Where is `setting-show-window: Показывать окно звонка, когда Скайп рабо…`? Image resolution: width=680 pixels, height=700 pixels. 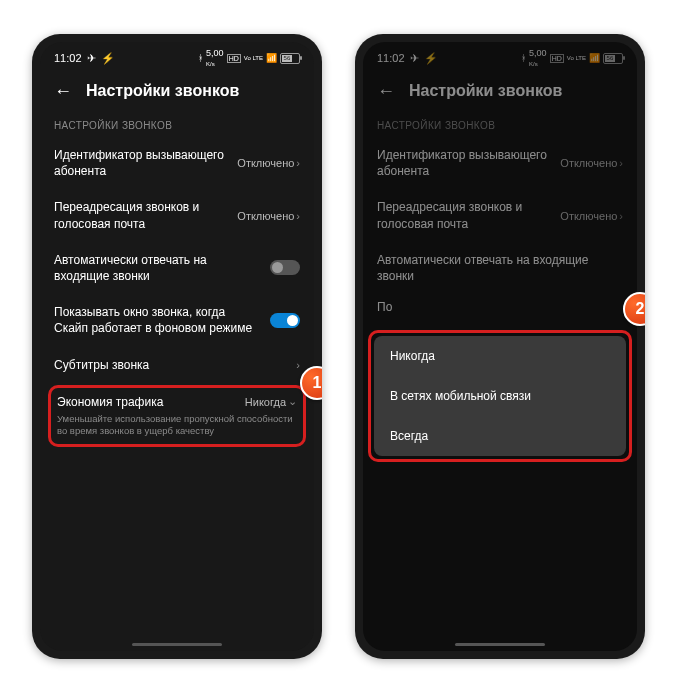 setting-show-window: Показывать окно звонка, когда Скайп рабо… is located at coordinates (177, 320).